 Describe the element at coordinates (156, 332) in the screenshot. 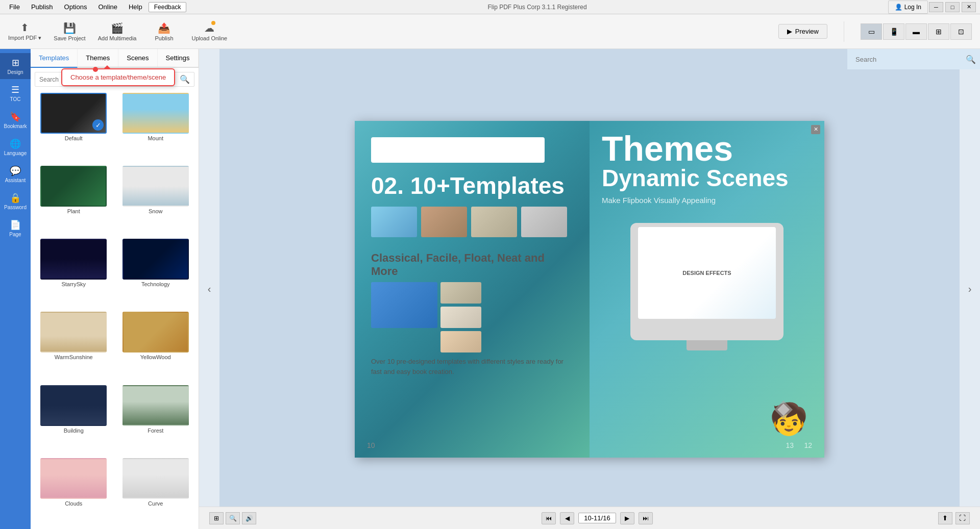

I see `template-thumb-yellowwood` at that location.